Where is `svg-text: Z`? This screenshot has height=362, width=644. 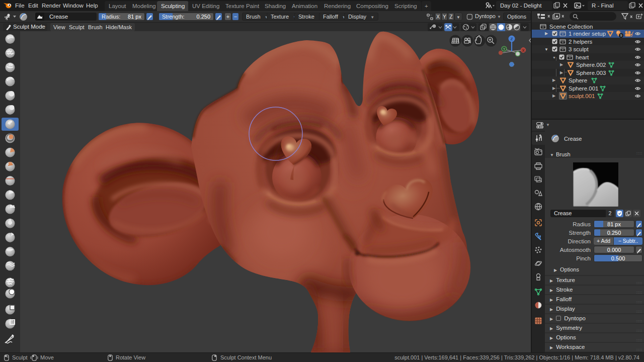
svg-text: Z is located at coordinates (512, 39).